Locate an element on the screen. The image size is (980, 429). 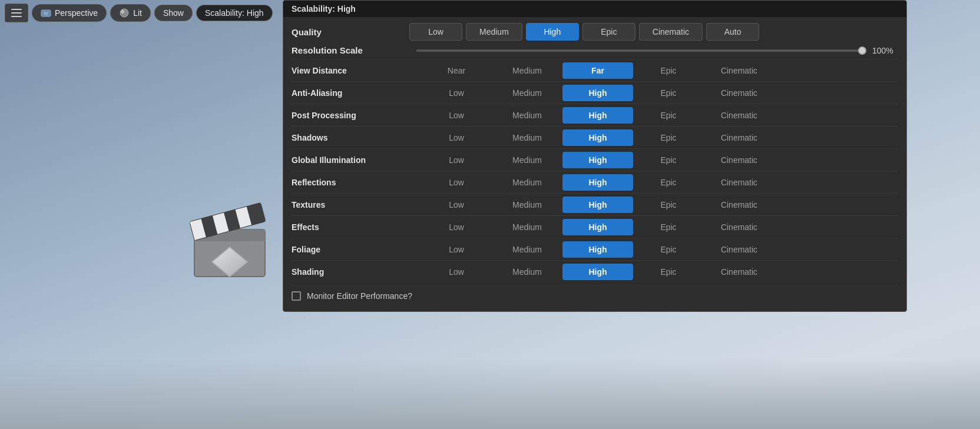
shadows-cinematic: Cinematic is located at coordinates (739, 138).